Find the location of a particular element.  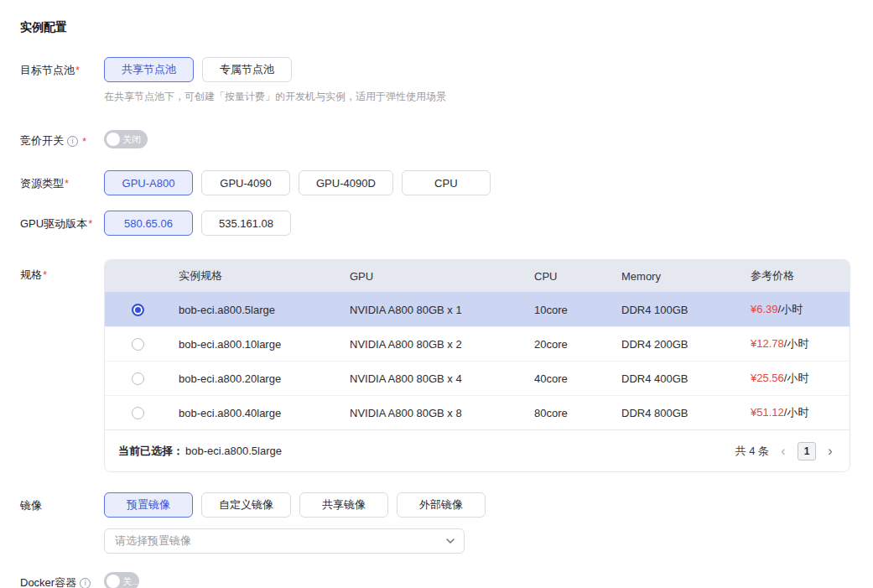

price-cell: ¥25.56/小时 is located at coordinates (800, 378).